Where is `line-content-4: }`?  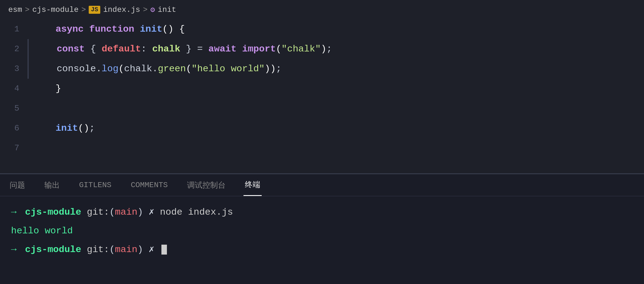 line-content-4: } is located at coordinates (44, 89).